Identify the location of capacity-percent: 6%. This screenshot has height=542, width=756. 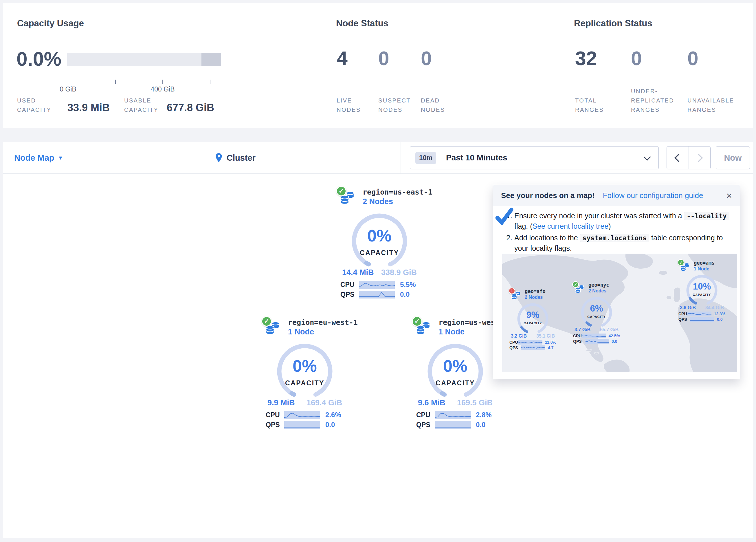
(597, 309).